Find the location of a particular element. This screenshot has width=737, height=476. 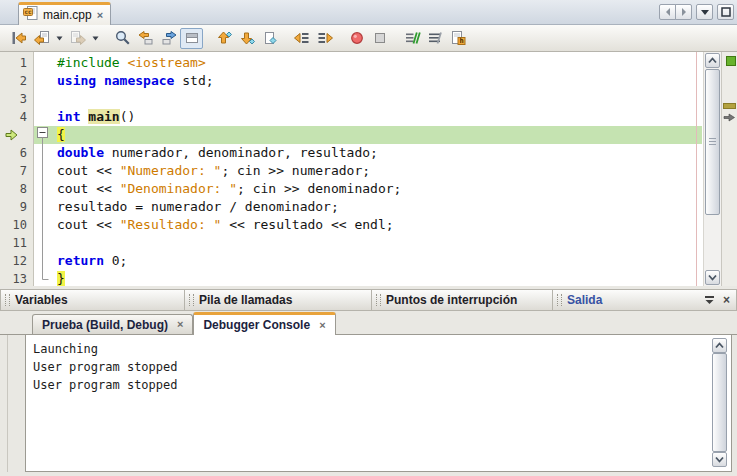

toggle-highlight-search-button is located at coordinates (192, 38).